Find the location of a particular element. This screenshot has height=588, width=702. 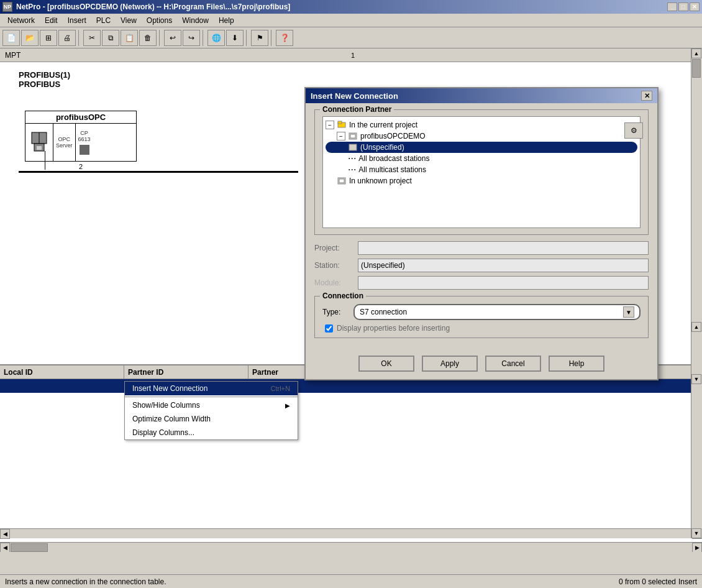

checkbox-label: Display properties before inserting is located at coordinates (393, 328).